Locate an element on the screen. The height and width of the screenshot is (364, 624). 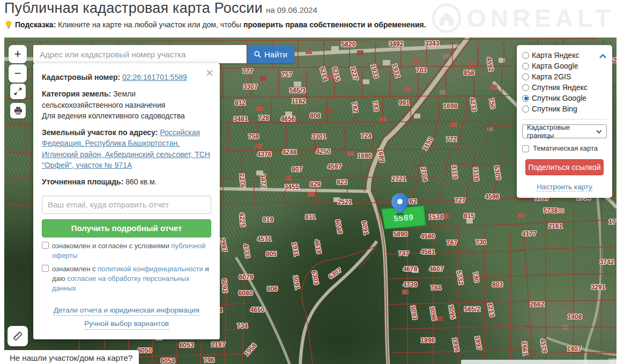
parcel-label: 3307 is located at coordinates (251, 87).